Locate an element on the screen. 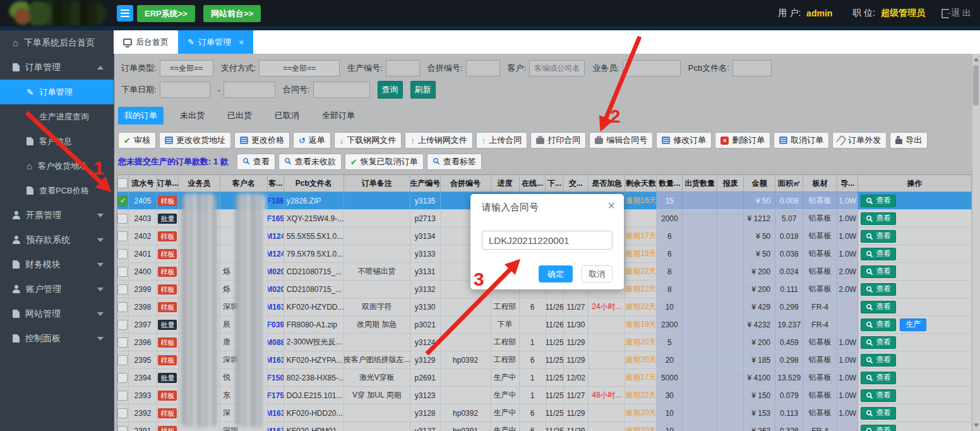 This screenshot has width=980, height=431. toolbar-button: 订单外发 is located at coordinates (859, 140).